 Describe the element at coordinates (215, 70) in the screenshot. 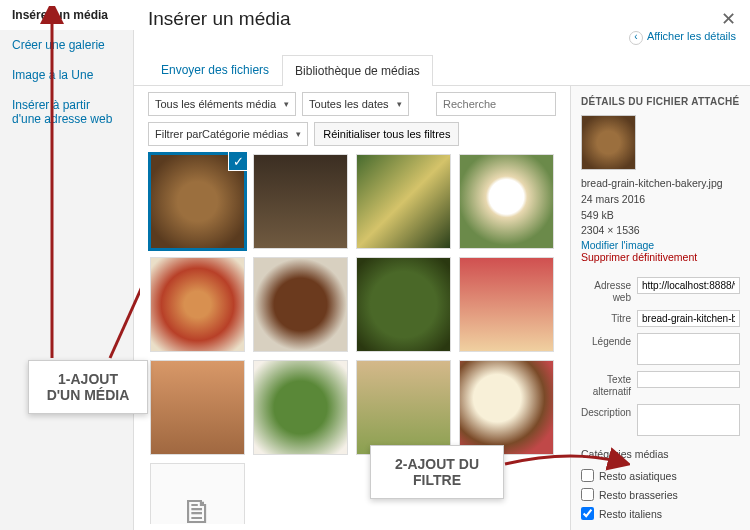

I see `tab-upload-files: Envoyer des fichiers` at that location.